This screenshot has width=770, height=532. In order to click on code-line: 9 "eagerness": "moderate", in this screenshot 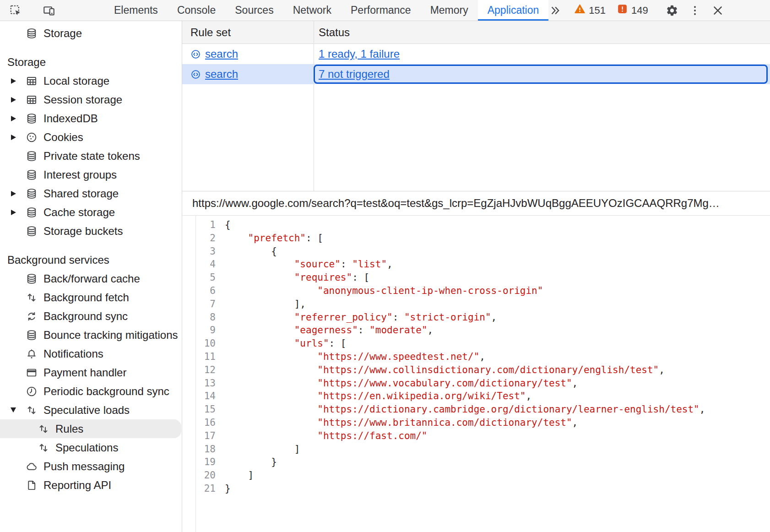, I will do `click(476, 331)`.